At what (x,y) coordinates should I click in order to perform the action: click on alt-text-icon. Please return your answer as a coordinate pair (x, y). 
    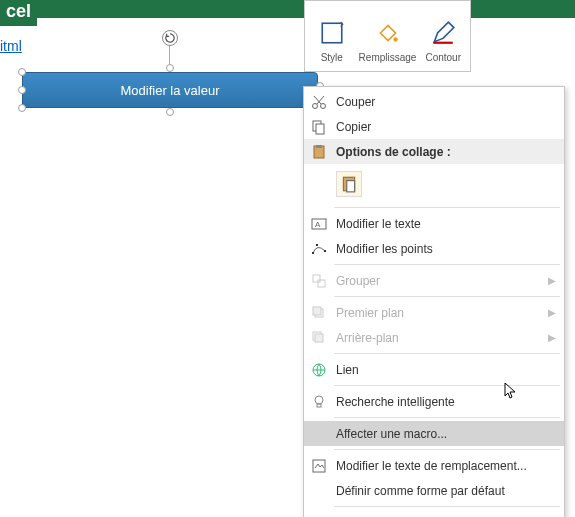
    Looking at the image, I should click on (319, 466).